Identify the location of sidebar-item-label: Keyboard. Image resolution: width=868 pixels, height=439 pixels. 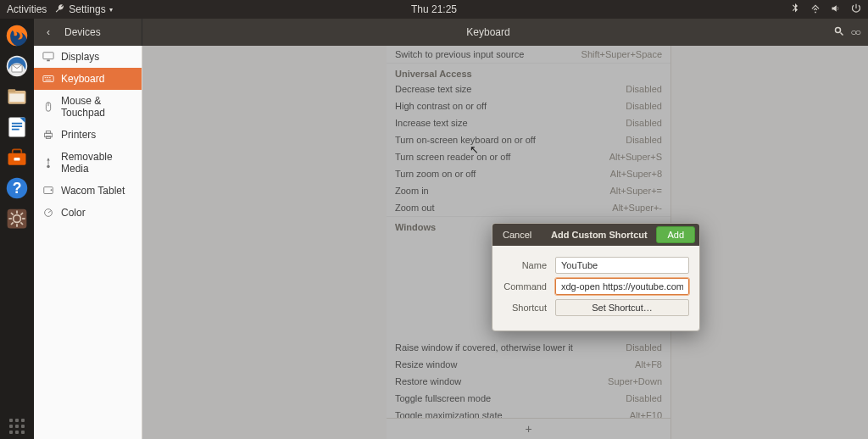
(83, 79).